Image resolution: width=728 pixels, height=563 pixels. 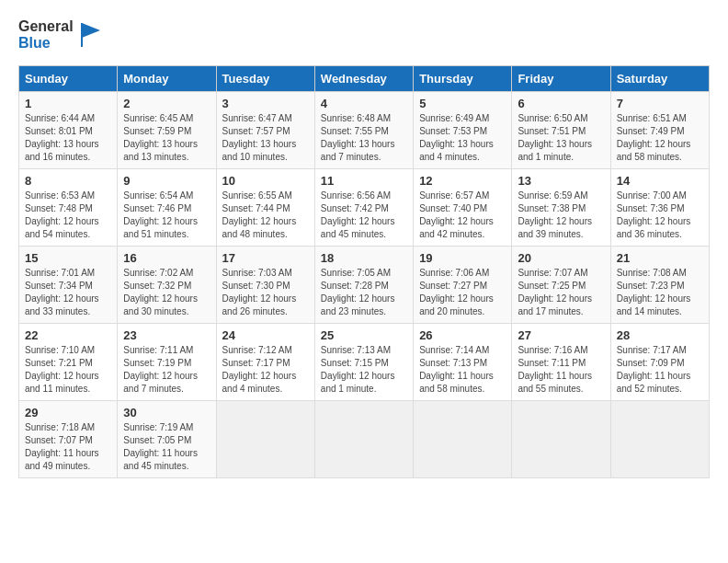 I want to click on logo-flag-icon, so click(x=91, y=35).